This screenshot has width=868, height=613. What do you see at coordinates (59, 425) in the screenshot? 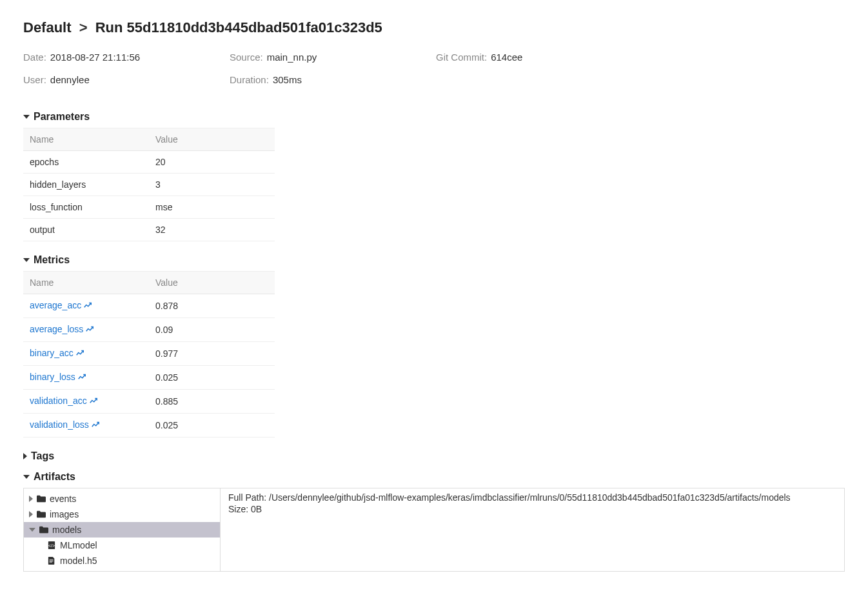
I see `metric-link: validation_loss` at bounding box center [59, 425].